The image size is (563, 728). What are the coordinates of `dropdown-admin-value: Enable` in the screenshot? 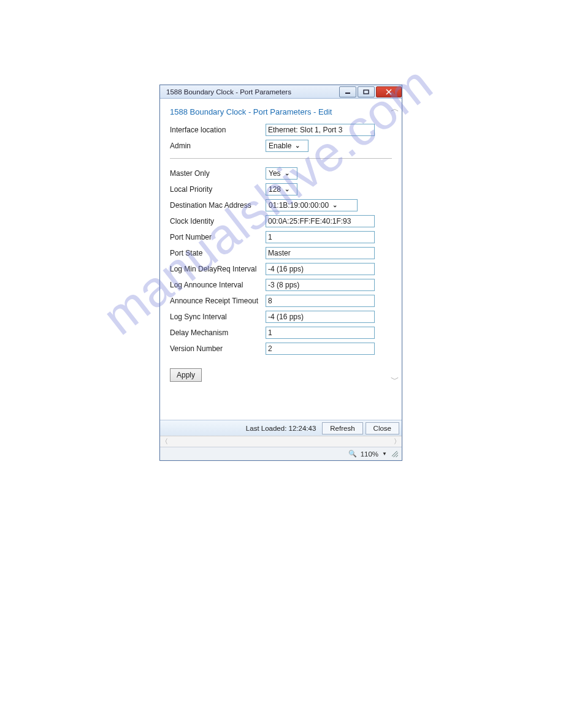 It's located at (280, 146).